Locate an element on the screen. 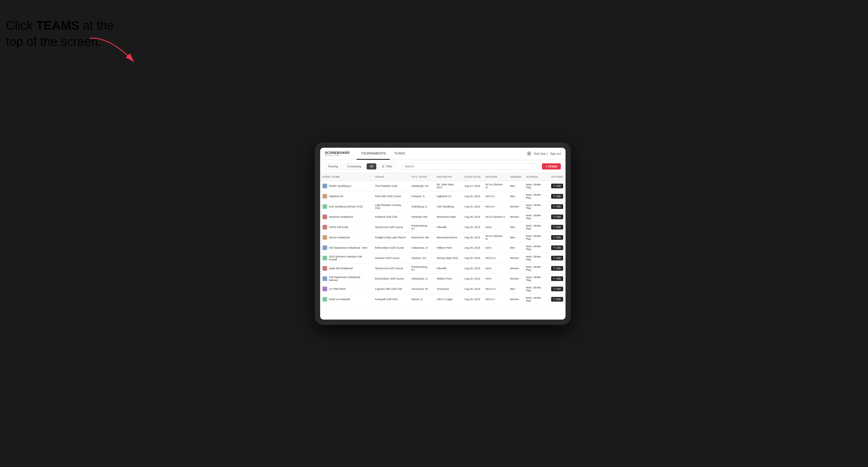  tablet-screen: SCOREBOARD Powered by Clippit TOURNAMENT… is located at coordinates (443, 234).